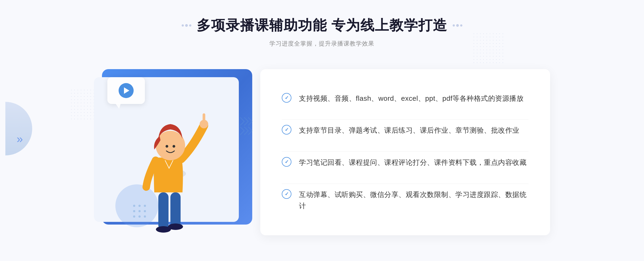  What do you see at coordinates (247, 126) in the screenshot?
I see `stripe-decoration` at bounding box center [247, 126].